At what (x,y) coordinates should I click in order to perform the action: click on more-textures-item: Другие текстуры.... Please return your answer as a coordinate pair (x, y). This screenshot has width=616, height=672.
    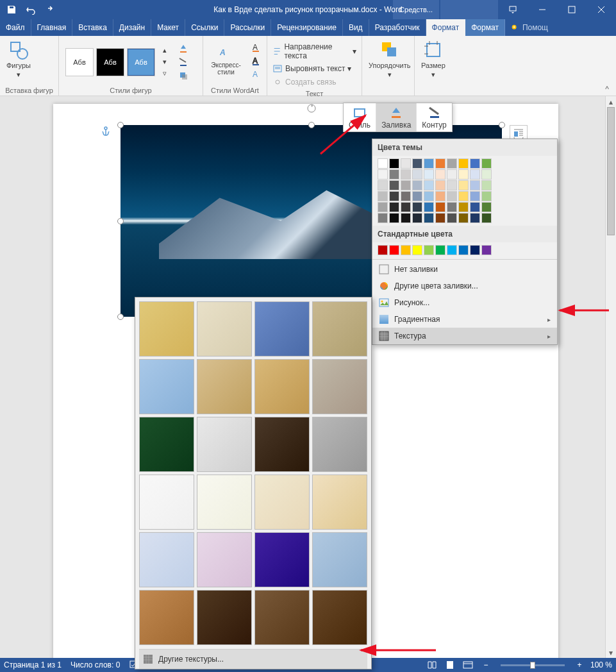
    Looking at the image, I should click on (253, 659).